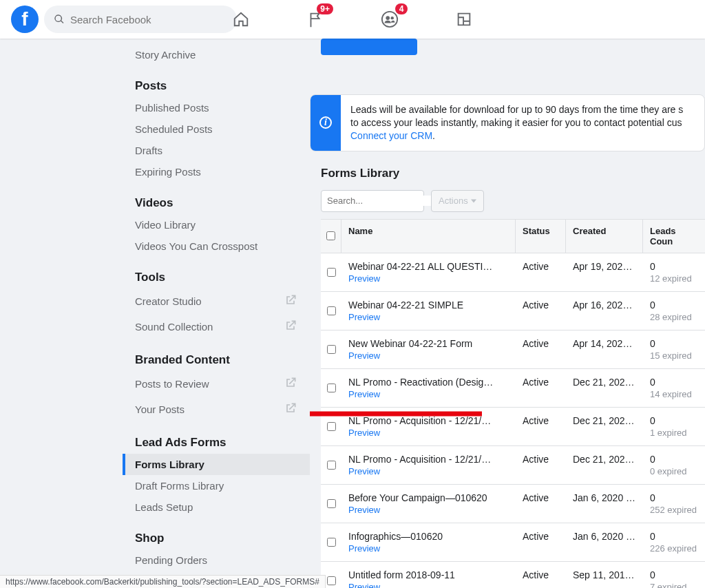 Image resolution: width=705 pixels, height=588 pixels. I want to click on leads-expired: 1 expired, so click(674, 432).